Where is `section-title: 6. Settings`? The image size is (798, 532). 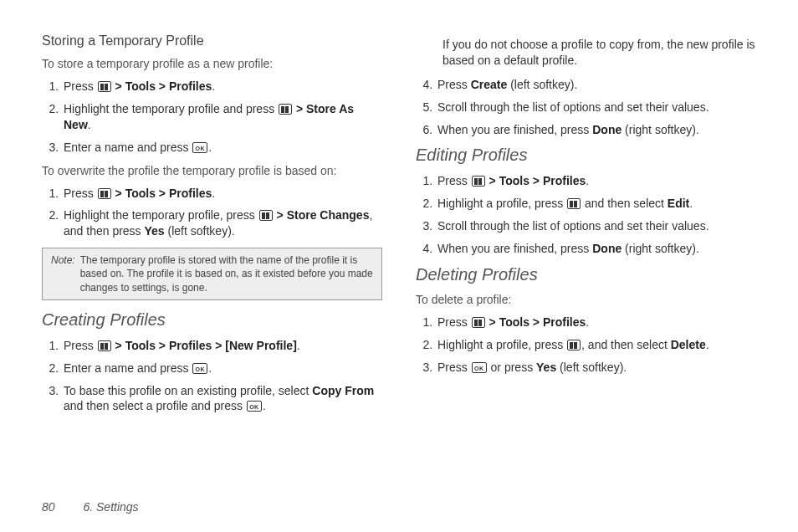
section-title: 6. Settings is located at coordinates (110, 507).